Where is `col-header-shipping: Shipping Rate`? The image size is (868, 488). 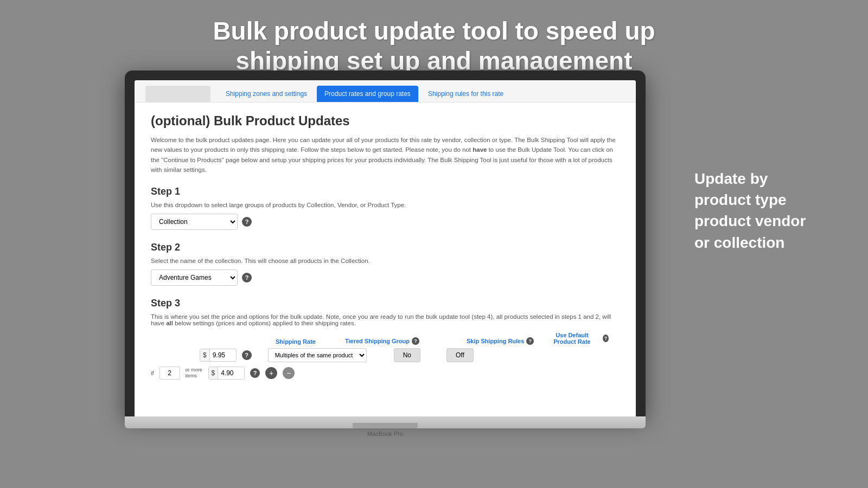 col-header-shipping: Shipping Rate is located at coordinates (296, 342).